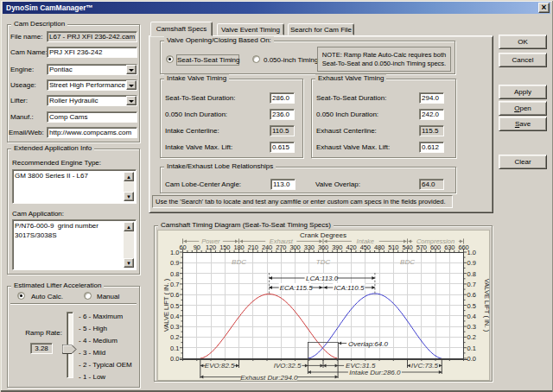  What do you see at coordinates (297, 288) in the screenshot?
I see `svg-text: ECA:115.5` at bounding box center [297, 288].